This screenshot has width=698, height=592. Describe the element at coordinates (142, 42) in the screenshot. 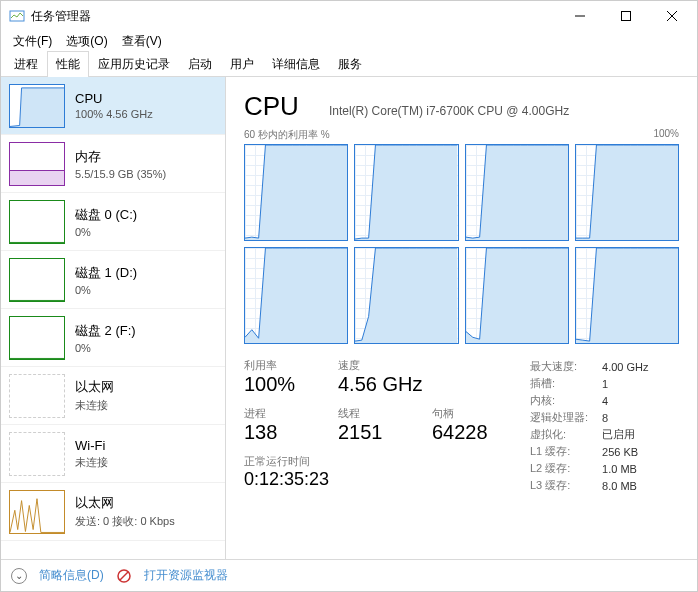

I see `menu-view: 查看(V)` at that location.